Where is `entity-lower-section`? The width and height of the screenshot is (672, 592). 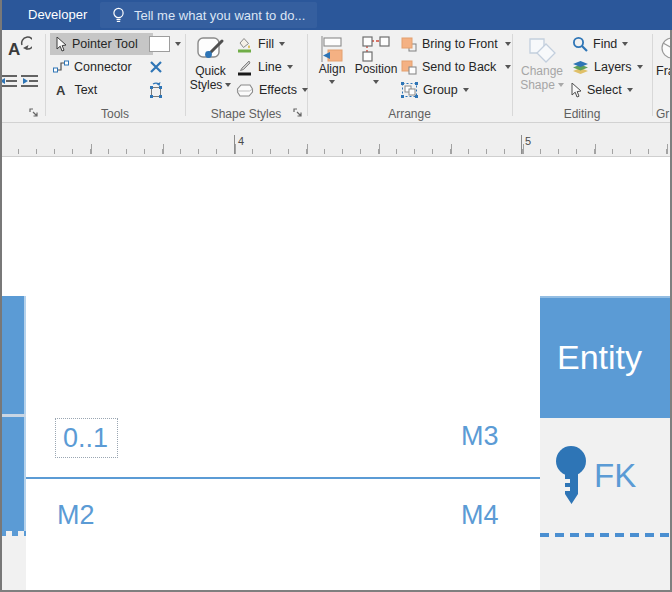
entity-lower-section is located at coordinates (606, 564).